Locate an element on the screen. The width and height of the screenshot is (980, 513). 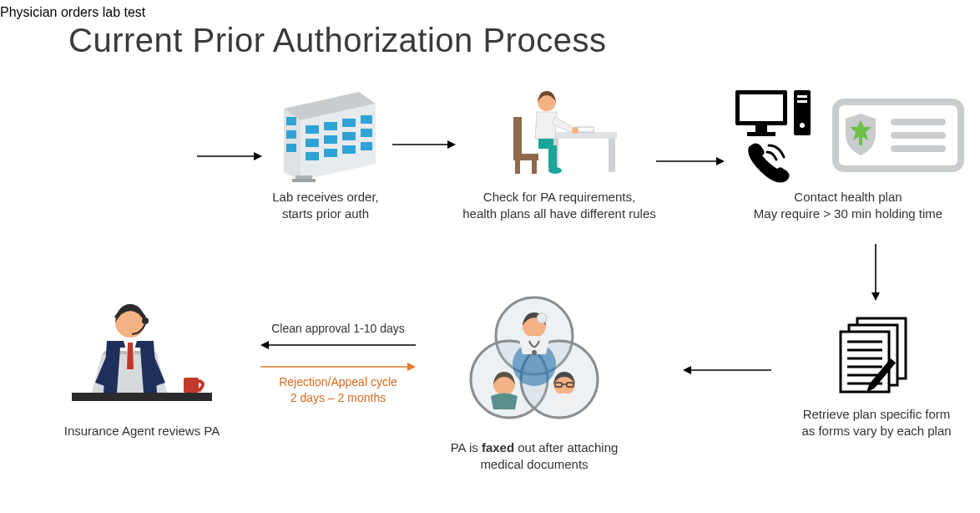
step-fax-caption-bold: faxed is located at coordinates (498, 448).